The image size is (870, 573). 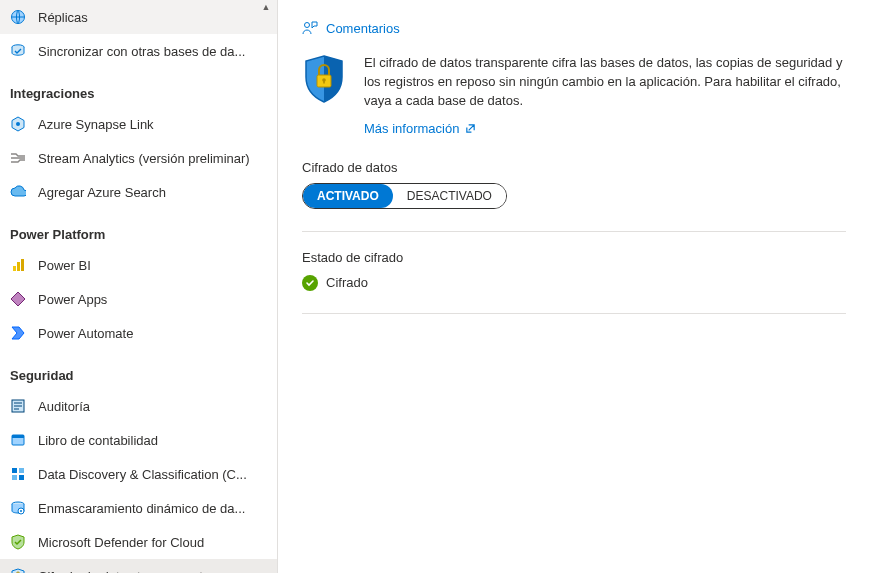 I want to click on stream-icon, so click(x=18, y=158).